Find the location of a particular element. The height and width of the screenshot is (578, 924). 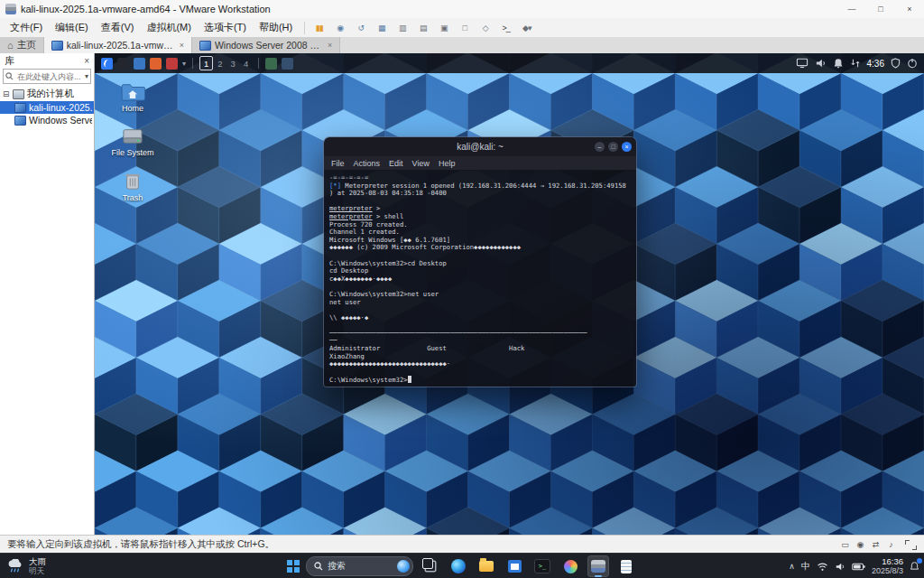

tab-home: ⌂主页 is located at coordinates (22, 45).